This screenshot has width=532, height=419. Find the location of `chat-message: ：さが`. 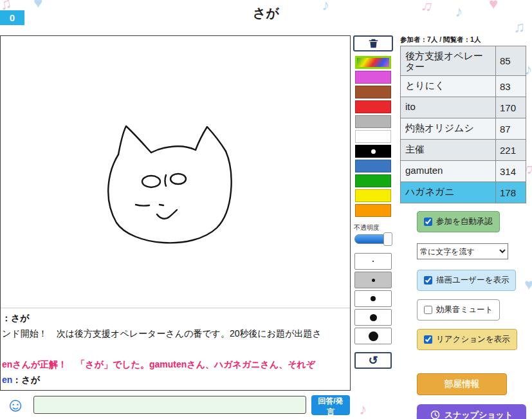

chat-message: ：さが is located at coordinates (175, 318).